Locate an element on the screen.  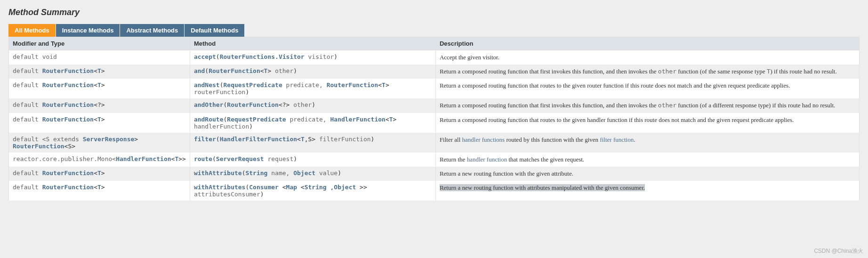
method-link: and is located at coordinates (200, 71).